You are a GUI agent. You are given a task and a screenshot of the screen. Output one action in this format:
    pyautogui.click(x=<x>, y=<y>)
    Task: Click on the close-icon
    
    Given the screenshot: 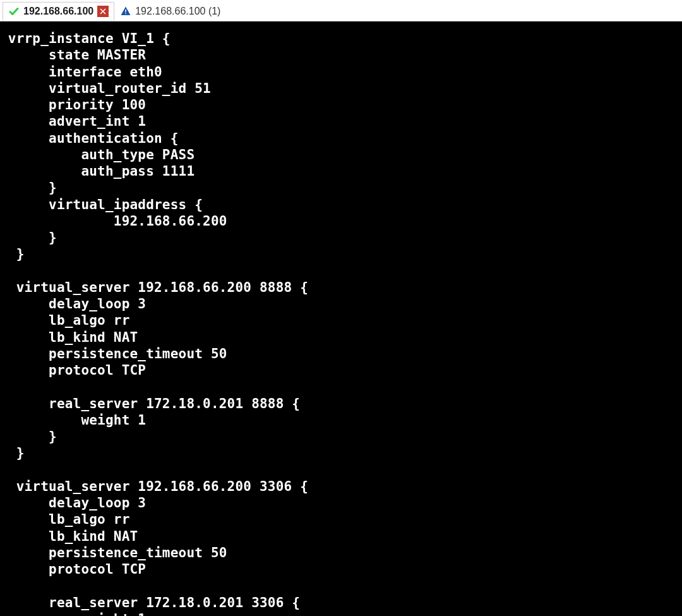 What is the action you would take?
    pyautogui.click(x=103, y=11)
    